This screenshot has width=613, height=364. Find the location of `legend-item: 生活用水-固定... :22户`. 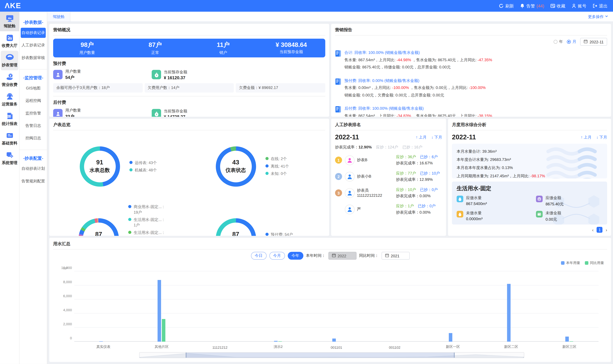

legend-item: 生活用水-固定... :22户 is located at coordinates (146, 233).